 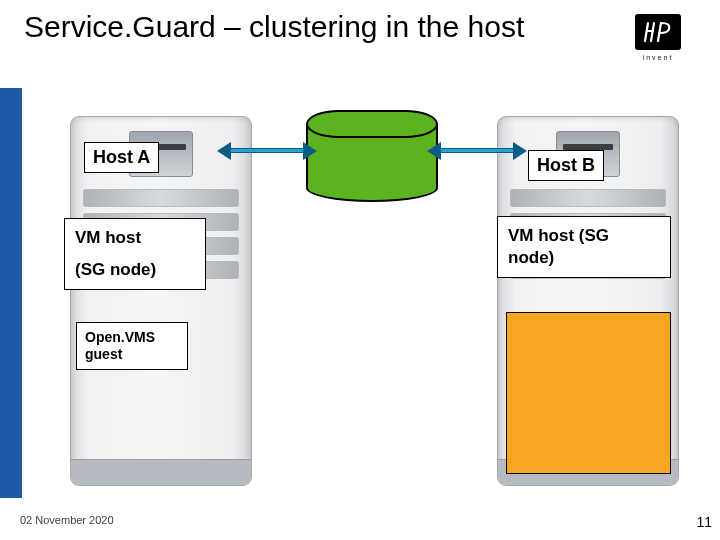 What do you see at coordinates (135, 270) in the screenshot?
I see `vm-host-a-line2: (SG node)` at bounding box center [135, 270].